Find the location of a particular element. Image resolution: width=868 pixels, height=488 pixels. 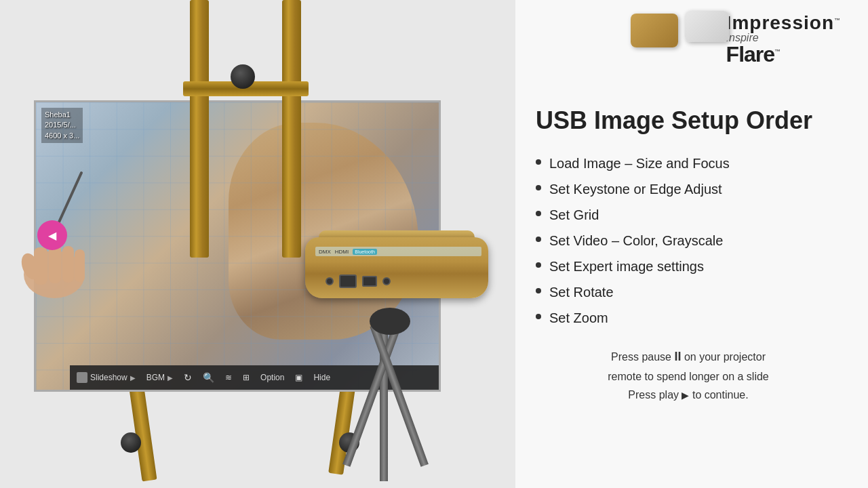

toolbar-option: Option is located at coordinates (273, 378).